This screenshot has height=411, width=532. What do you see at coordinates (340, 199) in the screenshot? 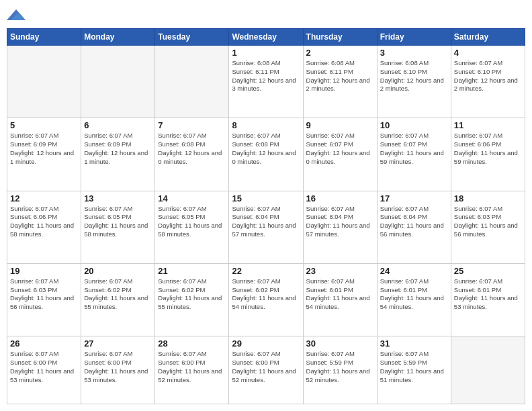
I see `day-number: 16` at bounding box center [340, 199].